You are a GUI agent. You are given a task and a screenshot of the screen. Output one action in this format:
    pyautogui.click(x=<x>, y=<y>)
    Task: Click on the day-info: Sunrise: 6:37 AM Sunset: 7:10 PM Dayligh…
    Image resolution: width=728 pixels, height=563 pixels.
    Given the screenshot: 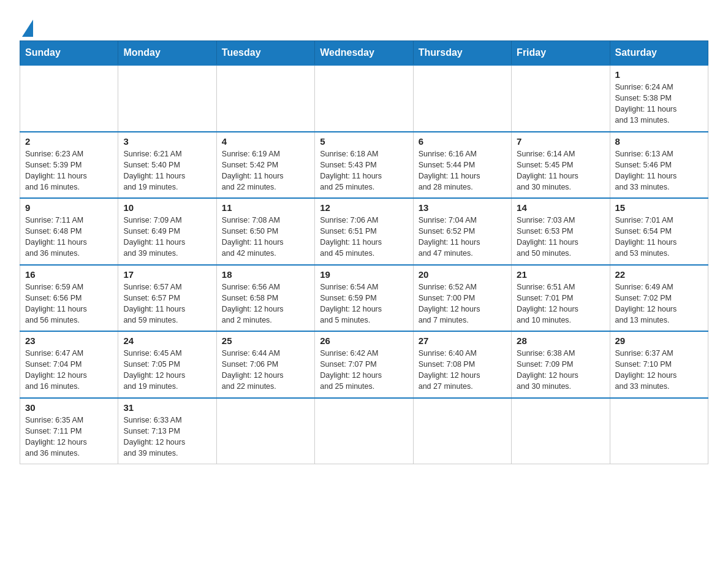 What is the action you would take?
    pyautogui.click(x=659, y=370)
    